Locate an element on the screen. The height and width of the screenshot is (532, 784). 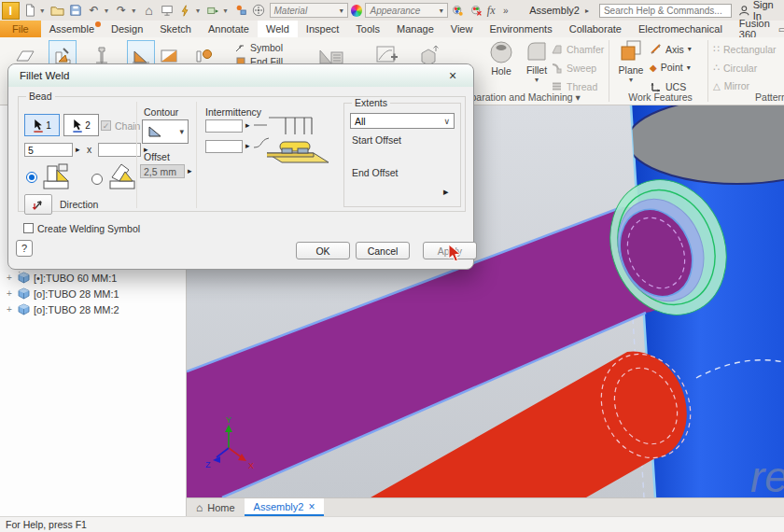
select-edge-2-button: 2 is located at coordinates (81, 125).